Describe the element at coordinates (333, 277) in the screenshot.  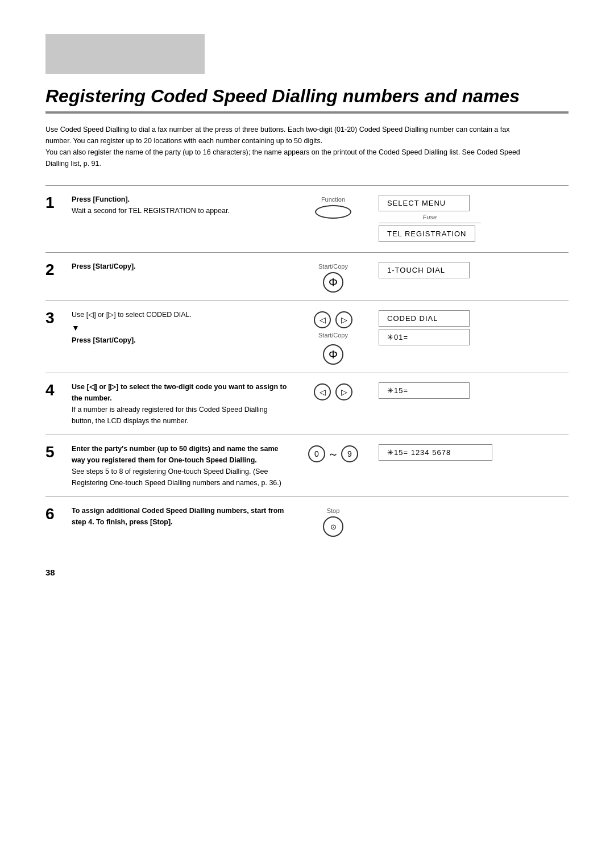
I see `step-2-icon: Start/Copy Φ` at that location.